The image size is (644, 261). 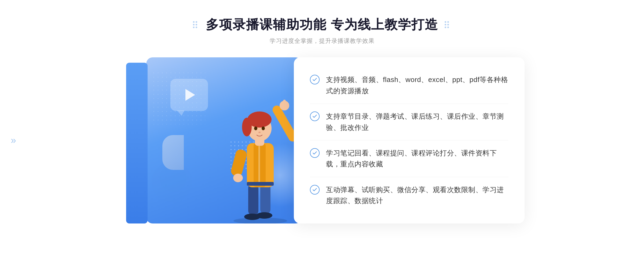 What do you see at coordinates (409, 85) in the screenshot?
I see `feature-item-1: 支持视频、音频、flash、word、excel、ppt、pdf等各种格式的资源…` at bounding box center [409, 85].